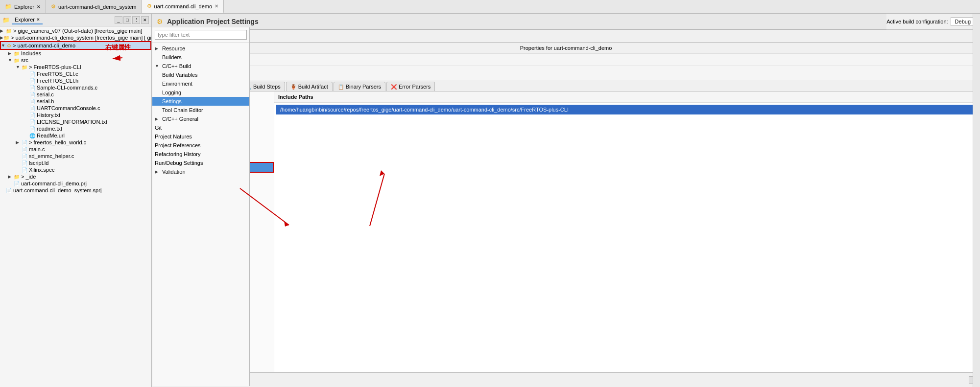  What do you see at coordinates (201, 48) in the screenshot?
I see `settings-item-resource: ▶ Resource` at bounding box center [201, 48].